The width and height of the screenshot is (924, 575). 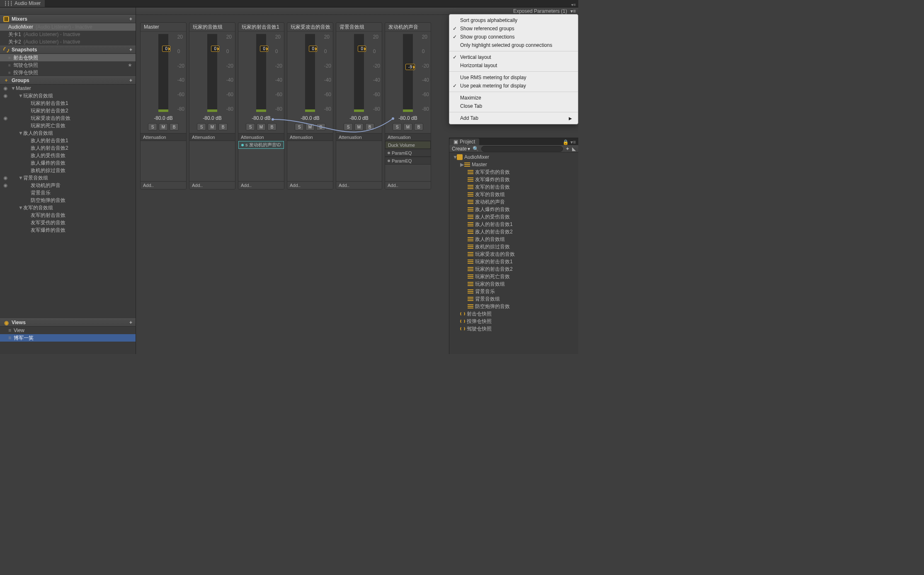 What do you see at coordinates (68, 58) in the screenshot?
I see `snapshot-item: ≡射击仓快照` at bounding box center [68, 58].